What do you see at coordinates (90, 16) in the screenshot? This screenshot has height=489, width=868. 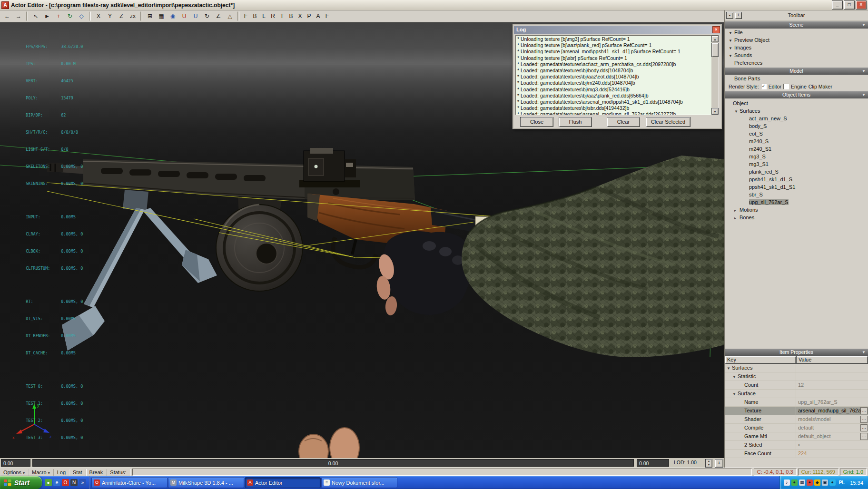 I see `toolbar-icon` at bounding box center [90, 16].